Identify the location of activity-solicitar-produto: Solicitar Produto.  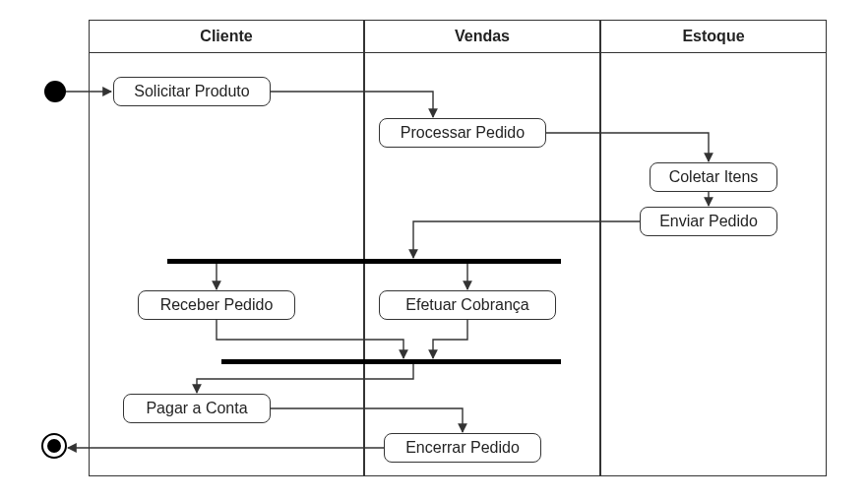
(192, 92).